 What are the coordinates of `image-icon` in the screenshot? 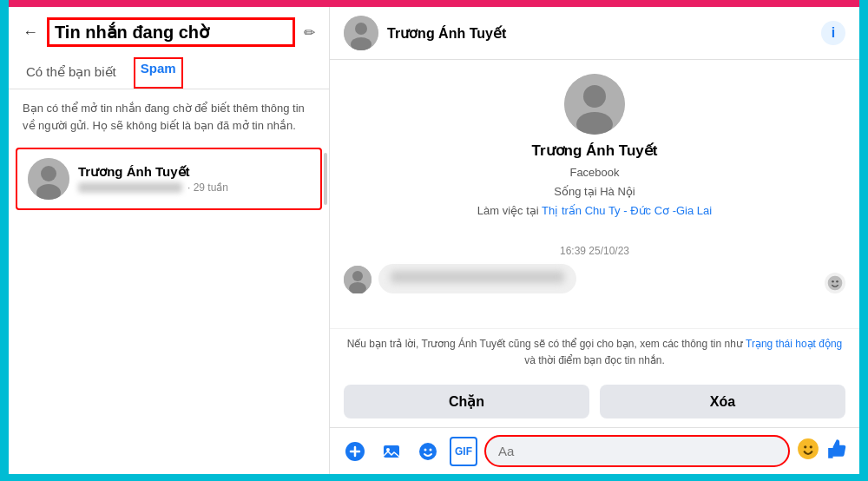 It's located at (391, 451).